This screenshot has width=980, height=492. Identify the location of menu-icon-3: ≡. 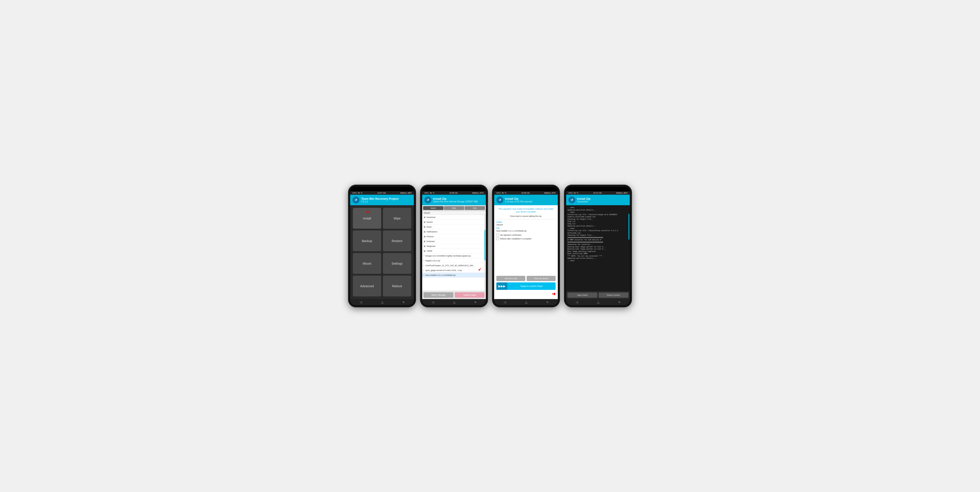
(547, 302).